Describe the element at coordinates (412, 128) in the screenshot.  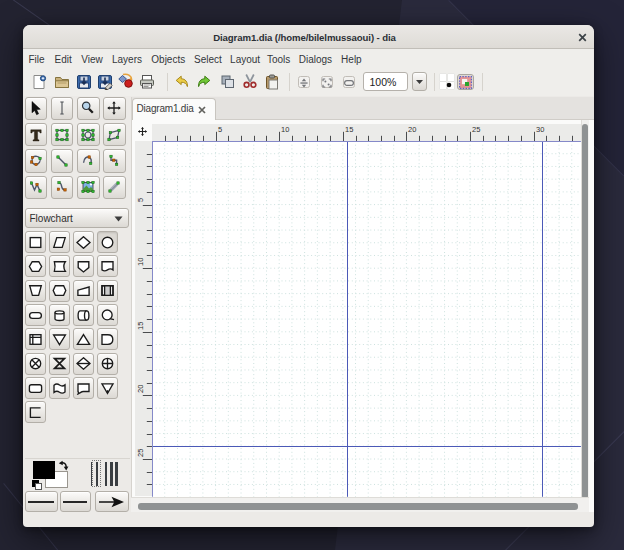
I see `svg-text: 20` at that location.